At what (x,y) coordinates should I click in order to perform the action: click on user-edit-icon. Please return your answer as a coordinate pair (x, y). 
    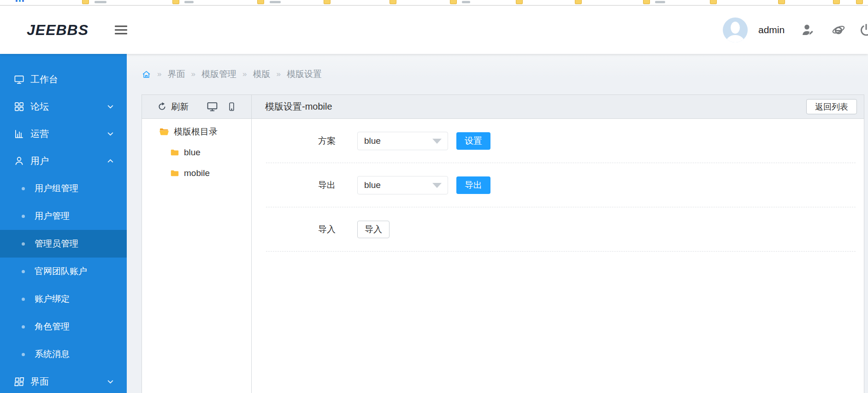
    Looking at the image, I should click on (808, 30).